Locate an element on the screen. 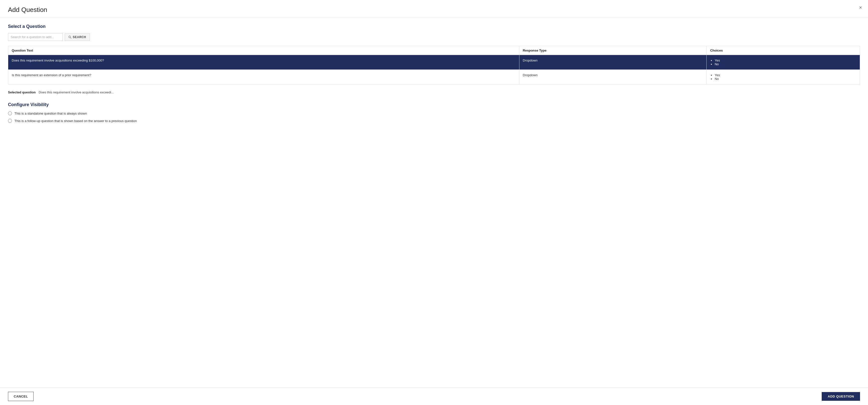 Image resolution: width=868 pixels, height=405 pixels. radio-options: This is a standalone question that is al… is located at coordinates (434, 117).